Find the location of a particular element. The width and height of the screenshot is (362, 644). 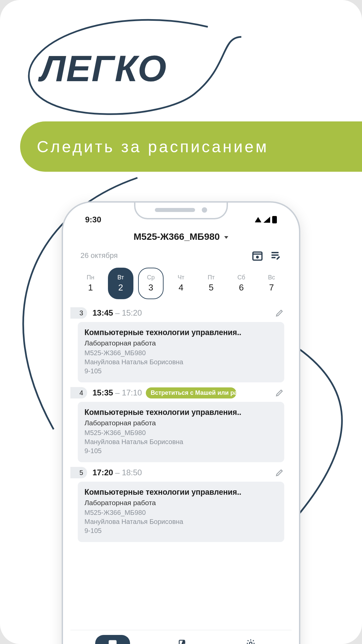

signal-icon is located at coordinates (267, 220).